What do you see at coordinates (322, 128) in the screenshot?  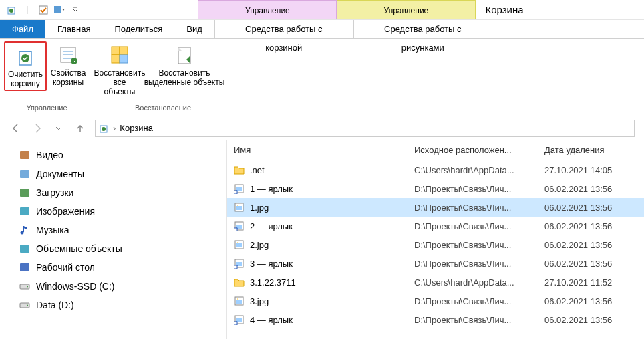 I see `address-bar: › Корзина` at bounding box center [322, 128].